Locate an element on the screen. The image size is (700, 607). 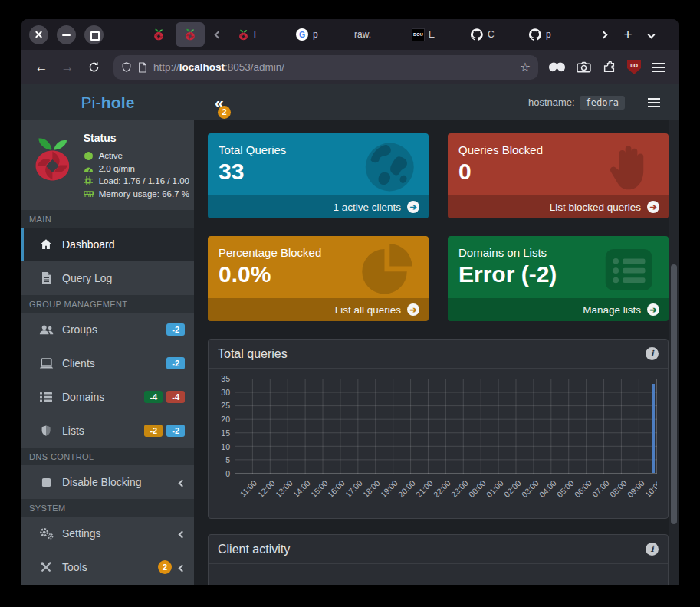
new-tab-button: + is located at coordinates (628, 34).